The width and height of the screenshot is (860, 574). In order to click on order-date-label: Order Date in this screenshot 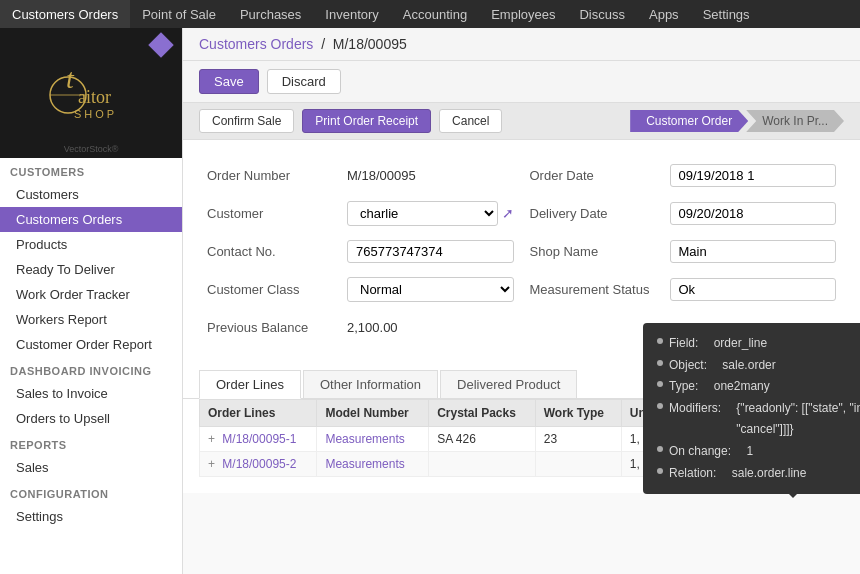, I will do `click(600, 176)`.